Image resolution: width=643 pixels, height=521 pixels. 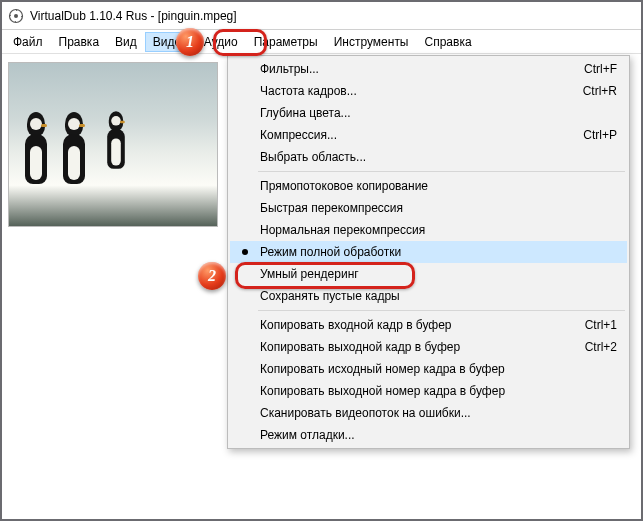 What do you see at coordinates (428, 391) in the screenshot?
I see `menu-item: Копировать выходной номер кадра в буфер` at bounding box center [428, 391].